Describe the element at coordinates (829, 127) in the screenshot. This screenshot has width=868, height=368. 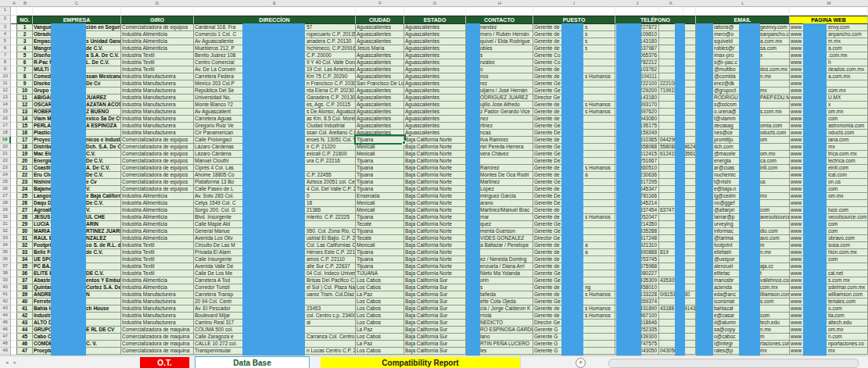
I see `cell-pagina-web: wwwastronomia.com` at that location.